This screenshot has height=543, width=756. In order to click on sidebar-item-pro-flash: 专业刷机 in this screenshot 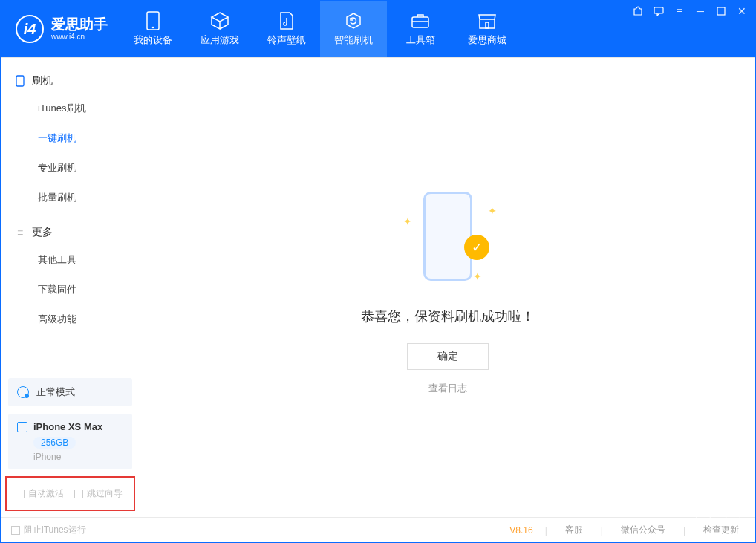, I will do `click(70, 168)`.